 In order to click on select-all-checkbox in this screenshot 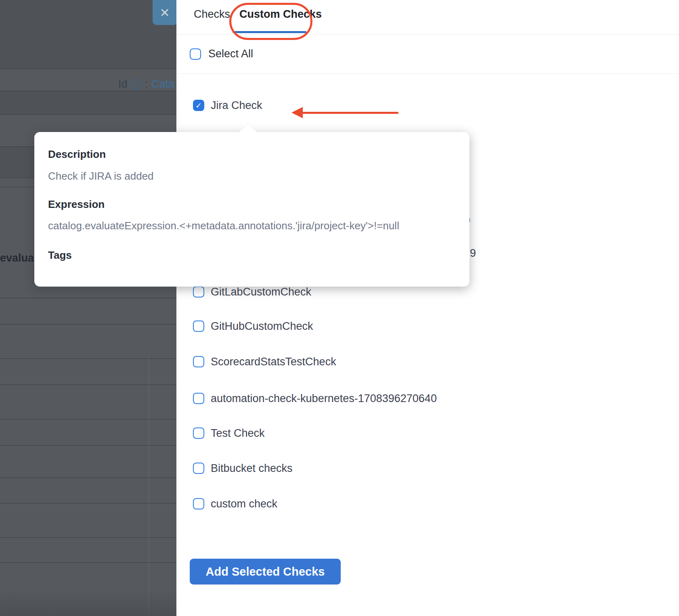, I will do `click(195, 54)`.